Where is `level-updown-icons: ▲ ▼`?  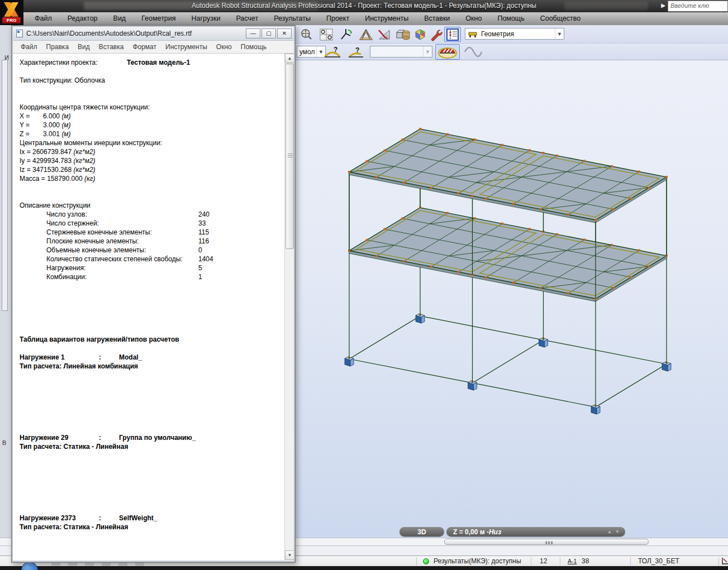
level-updown-icons: ▲ ▼ is located at coordinates (614, 531).